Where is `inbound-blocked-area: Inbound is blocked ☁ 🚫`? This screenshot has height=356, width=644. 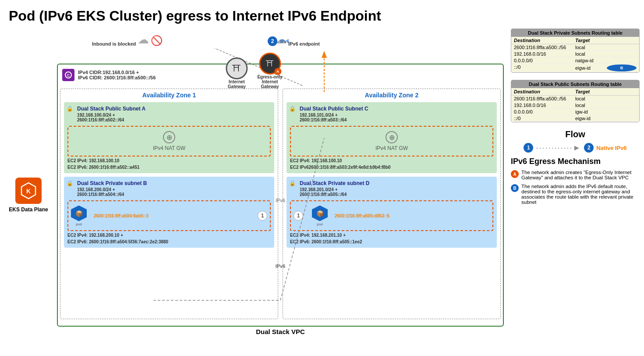
inbound-blocked-area: Inbound is blocked ☁ 🚫 is located at coordinates (127, 39).